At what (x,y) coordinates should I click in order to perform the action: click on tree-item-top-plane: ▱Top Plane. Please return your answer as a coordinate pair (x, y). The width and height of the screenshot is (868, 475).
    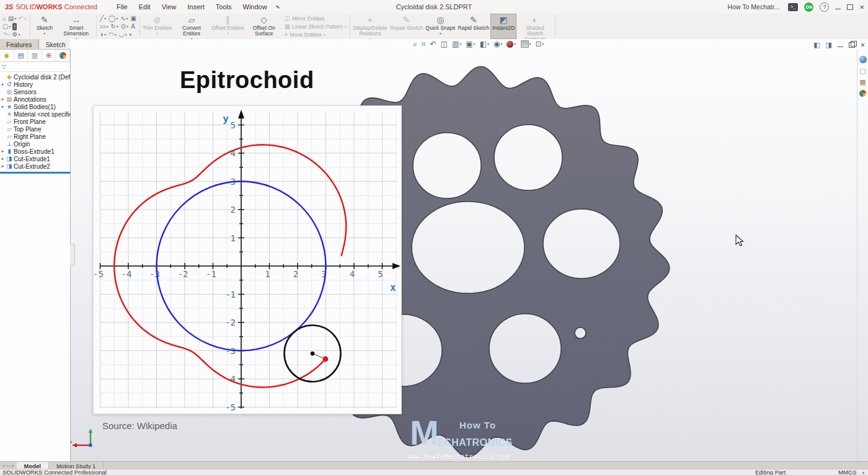
    Looking at the image, I should click on (35, 129).